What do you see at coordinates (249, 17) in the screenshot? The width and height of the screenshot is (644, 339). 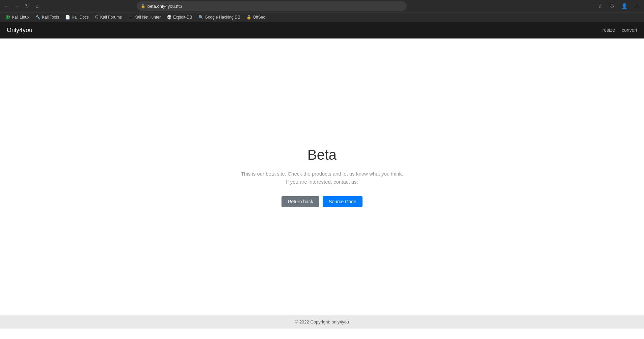 I see `offsec-icon: 🔒` at bounding box center [249, 17].